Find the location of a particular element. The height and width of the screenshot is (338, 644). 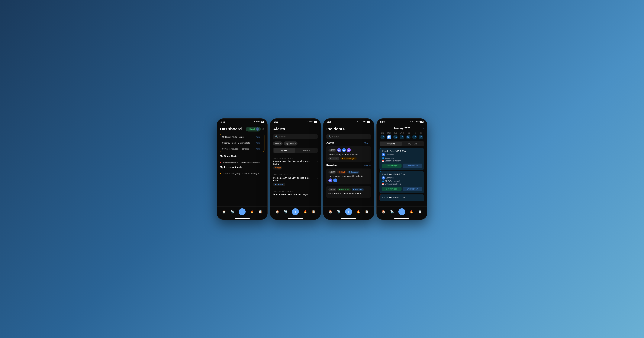

status-bar-calendar: 6:00 ▲▲▲ WiFi 57 is located at coordinates (402, 121).